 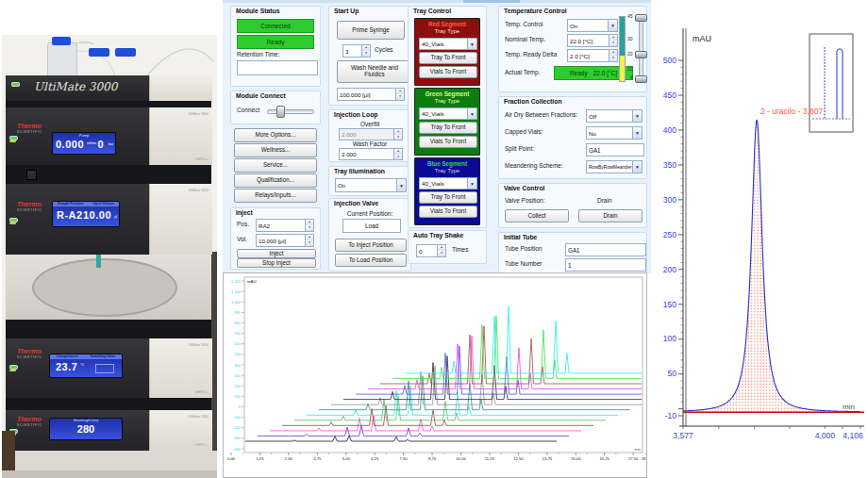 What do you see at coordinates (92, 143) in the screenshot?
I see `pump-flow-unit: ml/min` at bounding box center [92, 143].